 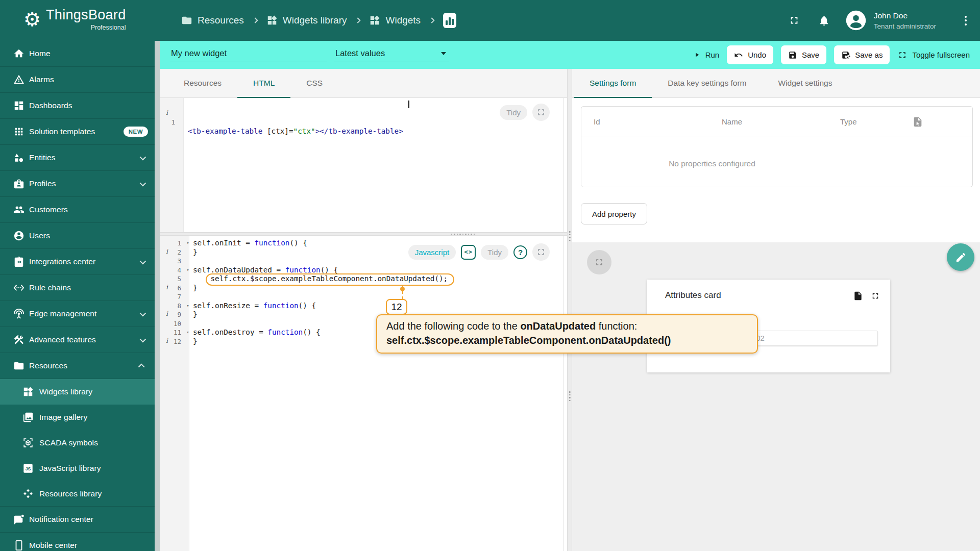 What do you see at coordinates (80, 236) in the screenshot?
I see `sidebar-item-users: Users` at bounding box center [80, 236].